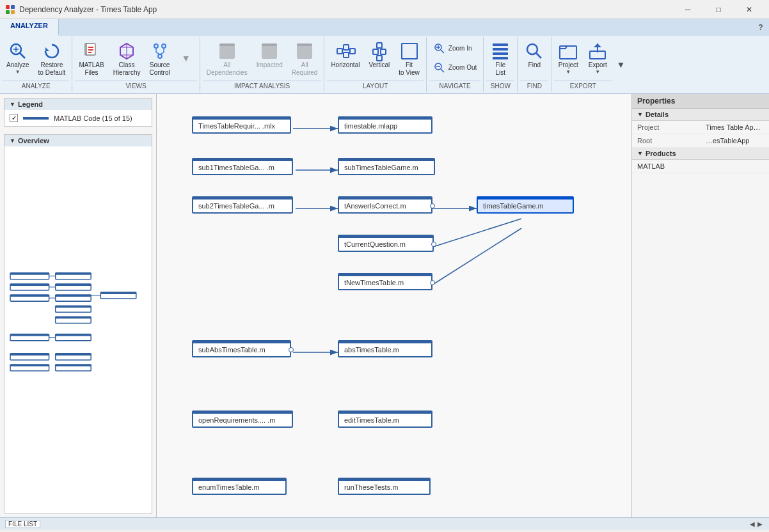  What do you see at coordinates (657, 114) in the screenshot?
I see `details-section-title: Details` at bounding box center [657, 114].